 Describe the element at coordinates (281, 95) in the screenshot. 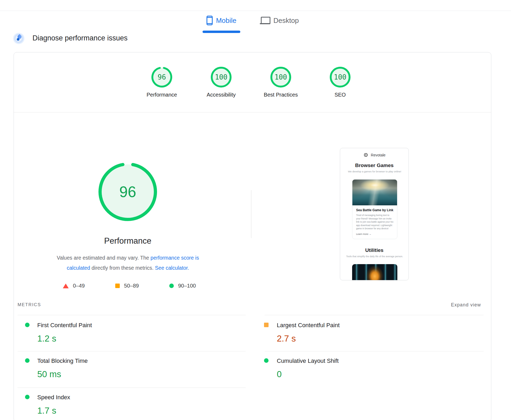

I see `best-practices-score-label: Best Practices` at that location.